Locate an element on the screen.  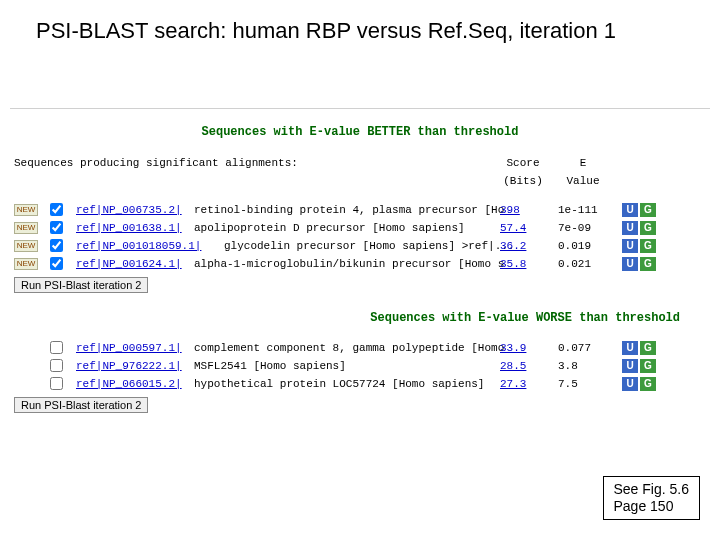
score-link: 33.9 is located at coordinates (523, 348).